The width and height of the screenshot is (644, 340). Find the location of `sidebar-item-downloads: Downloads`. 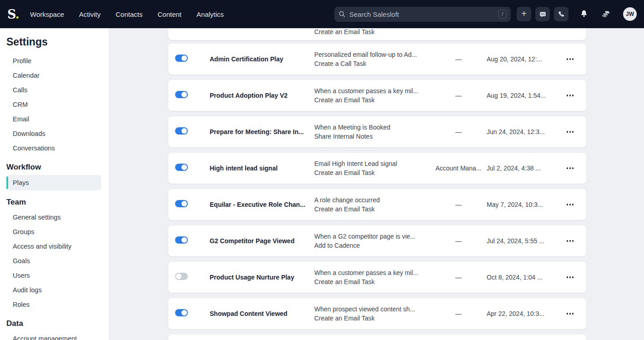

sidebar-item-downloads: Downloads is located at coordinates (54, 134).